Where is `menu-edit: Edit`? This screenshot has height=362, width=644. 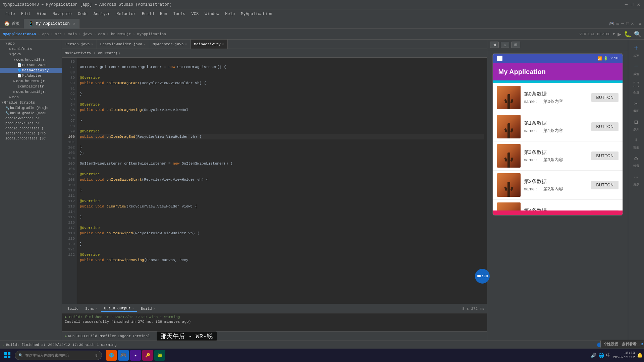 menu-edit: Edit is located at coordinates (26, 14).